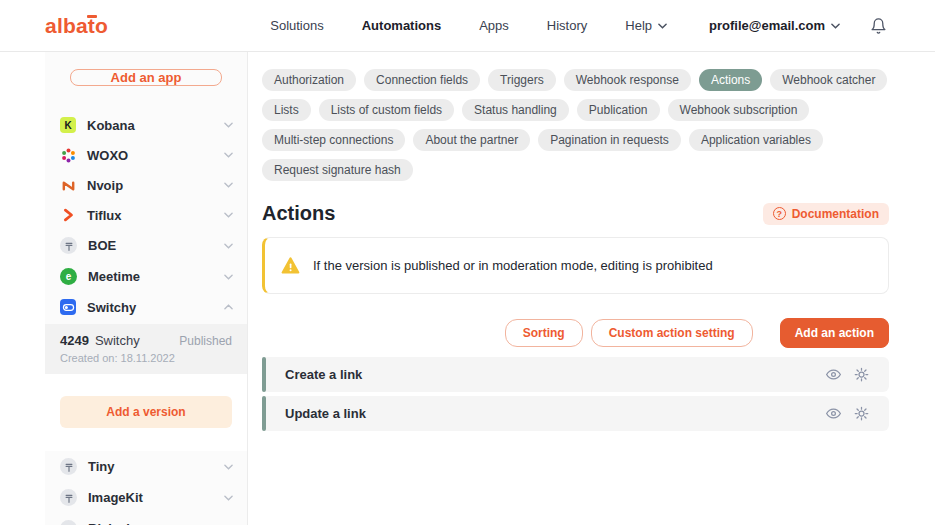 Image resolution: width=935 pixels, height=525 pixels. What do you see at coordinates (76, 26) in the screenshot?
I see `albato-logo: albato` at bounding box center [76, 26].